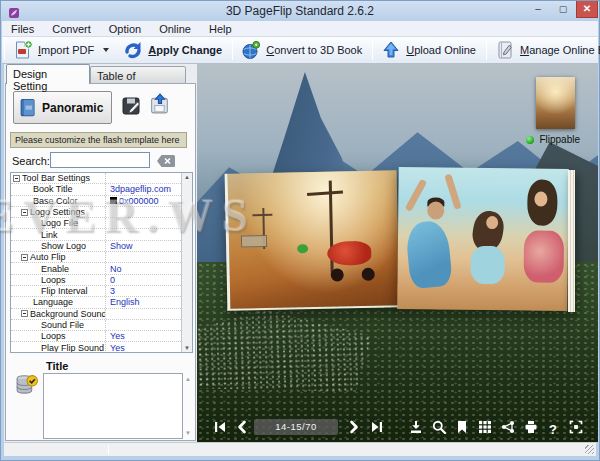  Describe the element at coordinates (188, 379) in the screenshot. I see `textarea-scroll-up-icon: ▲` at that location.